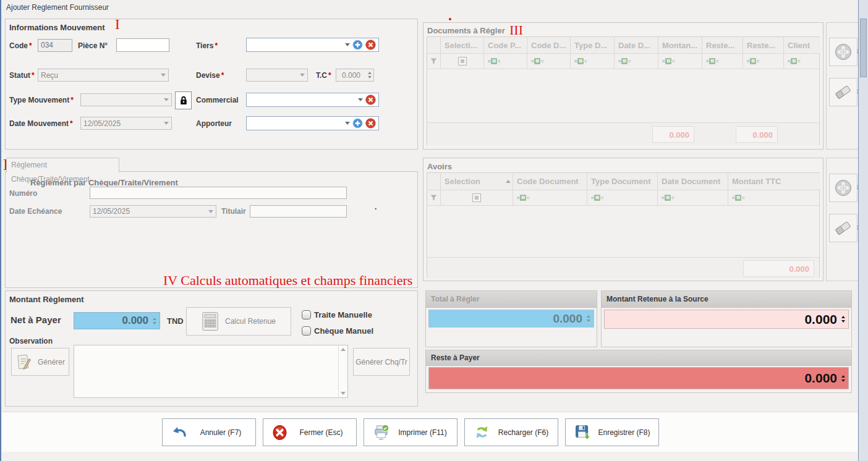 This screenshot has width=868, height=461. What do you see at coordinates (477, 182) in the screenshot?
I see `column-header-selection: Selection` at bounding box center [477, 182].